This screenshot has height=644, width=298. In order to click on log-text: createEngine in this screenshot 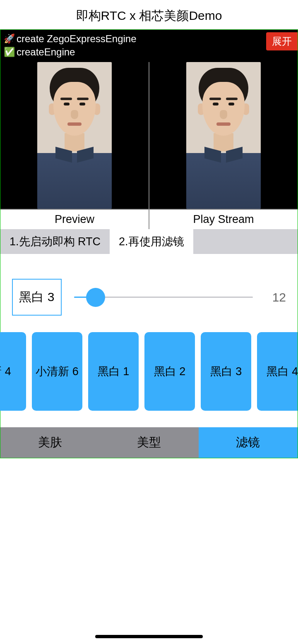, I will do `click(46, 52)`.